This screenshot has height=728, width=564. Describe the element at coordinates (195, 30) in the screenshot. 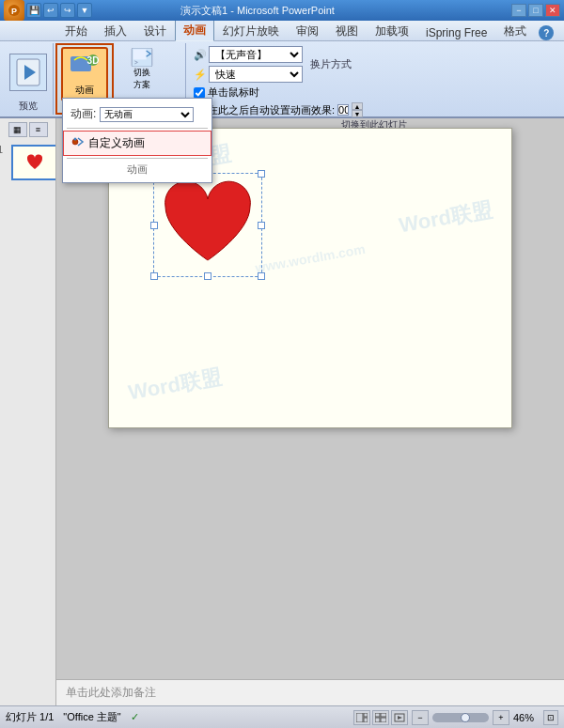

I see `tab-animation: 动画` at that location.